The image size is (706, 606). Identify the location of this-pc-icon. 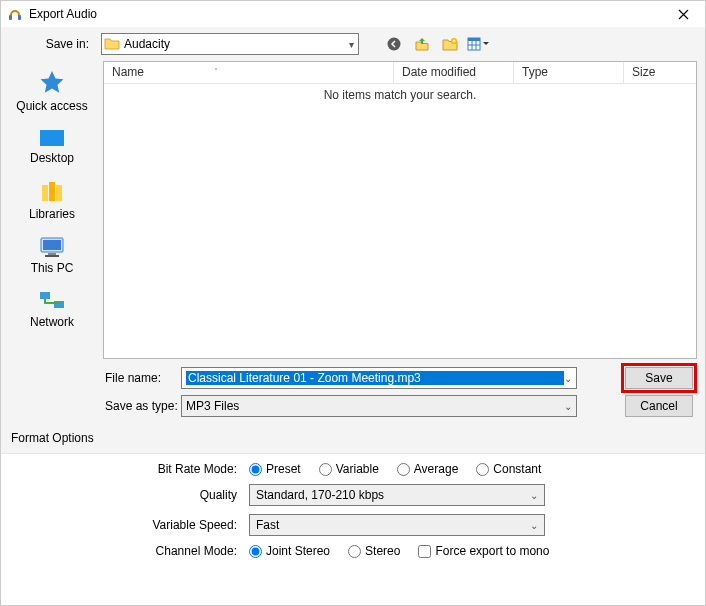
(52, 247).